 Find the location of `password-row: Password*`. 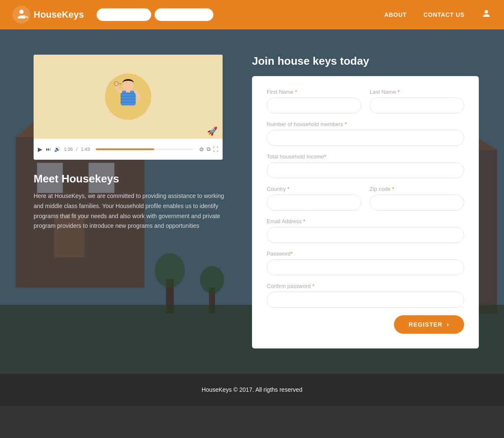

password-row: Password* is located at coordinates (365, 263).